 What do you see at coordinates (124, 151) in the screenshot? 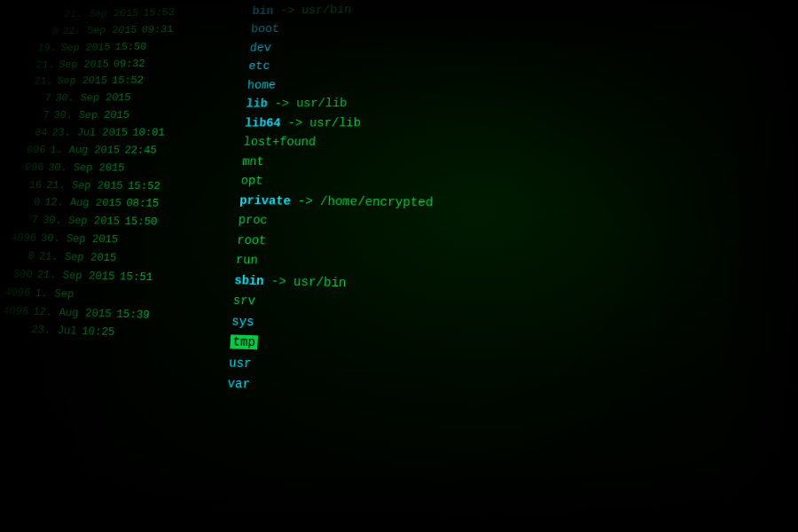
I see `table-row: 0961. Aug 201522:45` at bounding box center [124, 151].